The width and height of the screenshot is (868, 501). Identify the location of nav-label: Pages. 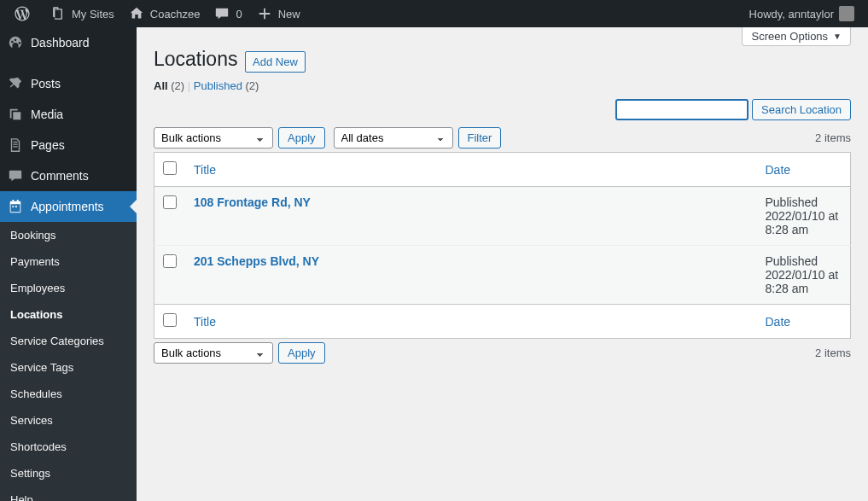
(48, 145).